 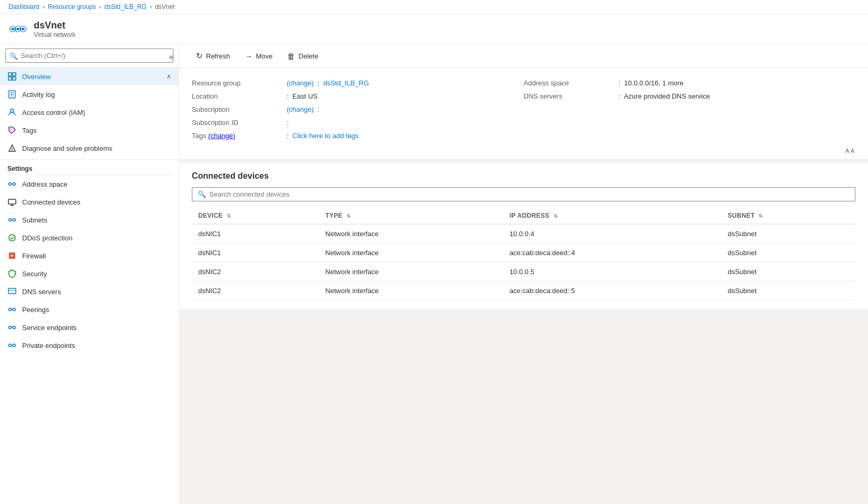 What do you see at coordinates (249, 56) in the screenshot?
I see `move-icon: →` at bounding box center [249, 56].